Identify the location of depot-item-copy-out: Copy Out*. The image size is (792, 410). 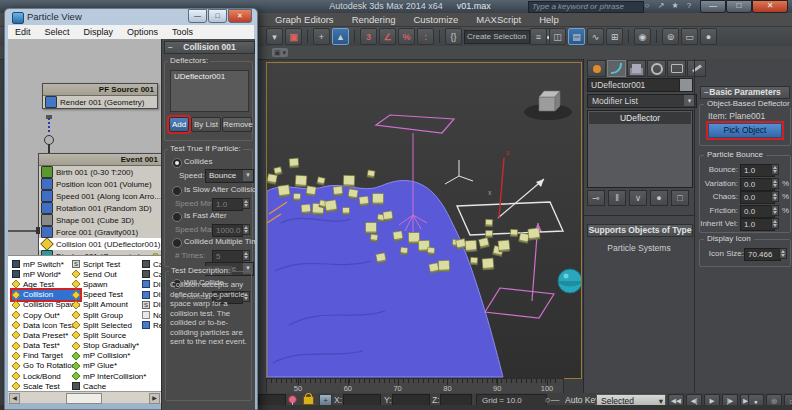
(46, 315).